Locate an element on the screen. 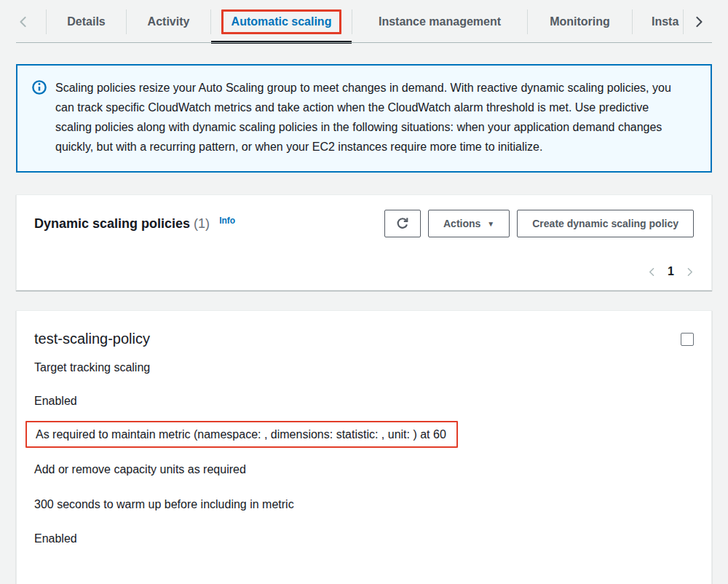  tab-monitoring: Monitoring is located at coordinates (579, 22).